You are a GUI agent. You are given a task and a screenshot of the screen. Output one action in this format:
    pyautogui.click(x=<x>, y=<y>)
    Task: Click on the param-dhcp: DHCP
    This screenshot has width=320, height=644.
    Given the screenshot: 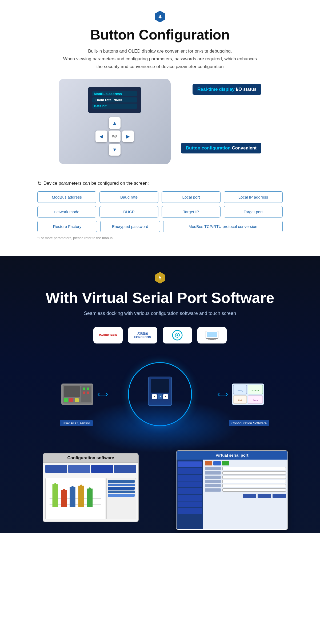 What is the action you would take?
    pyautogui.click(x=129, y=212)
    